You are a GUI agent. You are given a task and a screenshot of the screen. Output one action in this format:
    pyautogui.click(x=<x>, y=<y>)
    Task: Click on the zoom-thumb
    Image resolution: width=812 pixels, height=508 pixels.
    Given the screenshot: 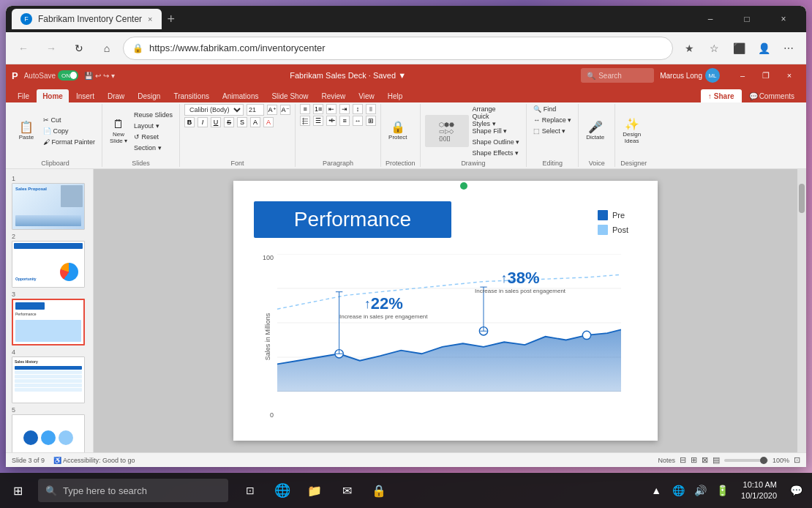 What is the action you would take?
    pyautogui.click(x=764, y=460)
    